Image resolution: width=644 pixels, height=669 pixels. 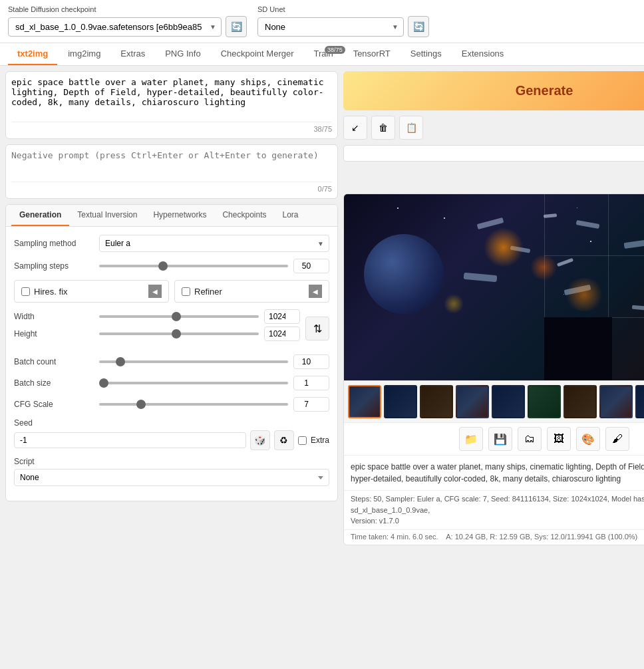 I want to click on seed-recycle-btn: ♻, so click(x=284, y=440).